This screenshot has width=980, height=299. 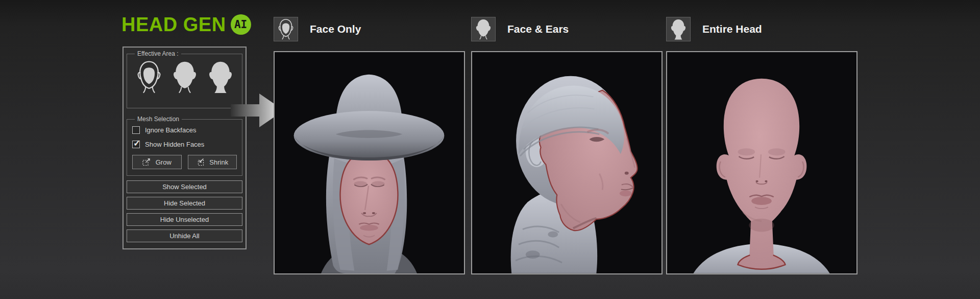 I want to click on face-ears-tile, so click(x=483, y=29).